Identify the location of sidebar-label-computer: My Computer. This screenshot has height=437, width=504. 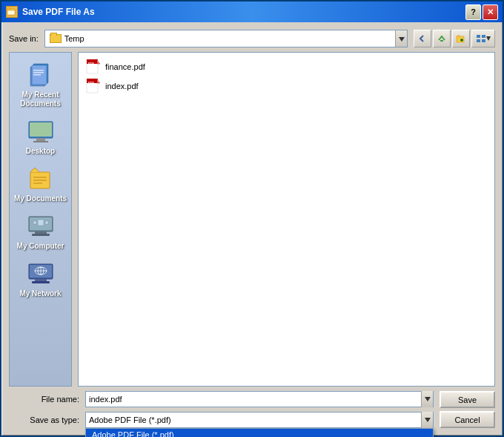
(41, 246).